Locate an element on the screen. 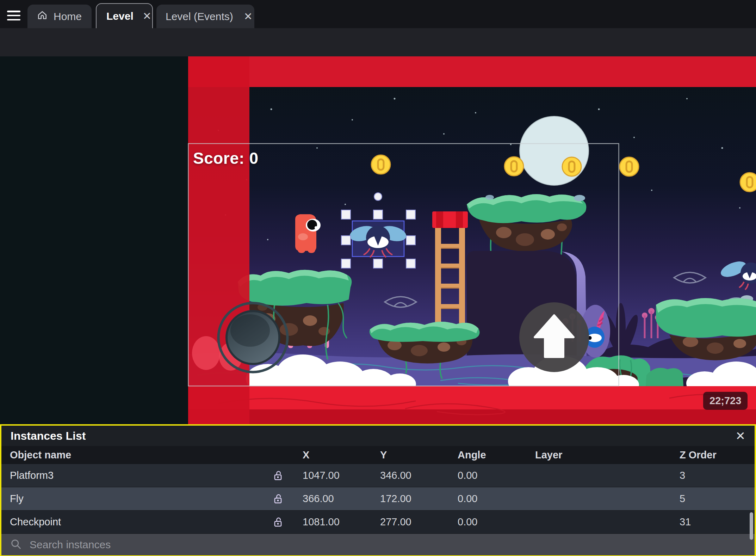 Image resolution: width=756 pixels, height=556 pixels. tab-home: Home is located at coordinates (60, 16).